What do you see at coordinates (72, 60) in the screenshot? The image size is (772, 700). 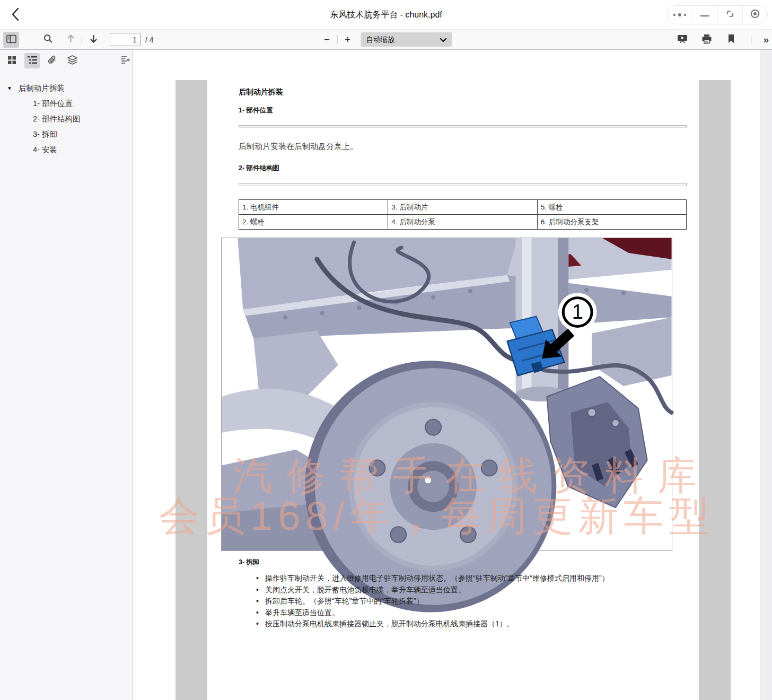 I see `layers-icon` at bounding box center [72, 60].